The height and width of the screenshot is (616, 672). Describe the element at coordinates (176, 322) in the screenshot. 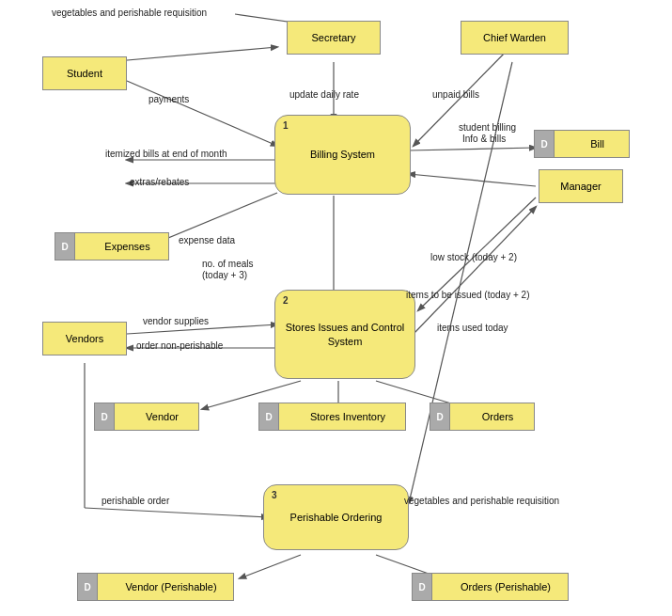

I see `label-vendor-supplies: vendor supplies` at that location.